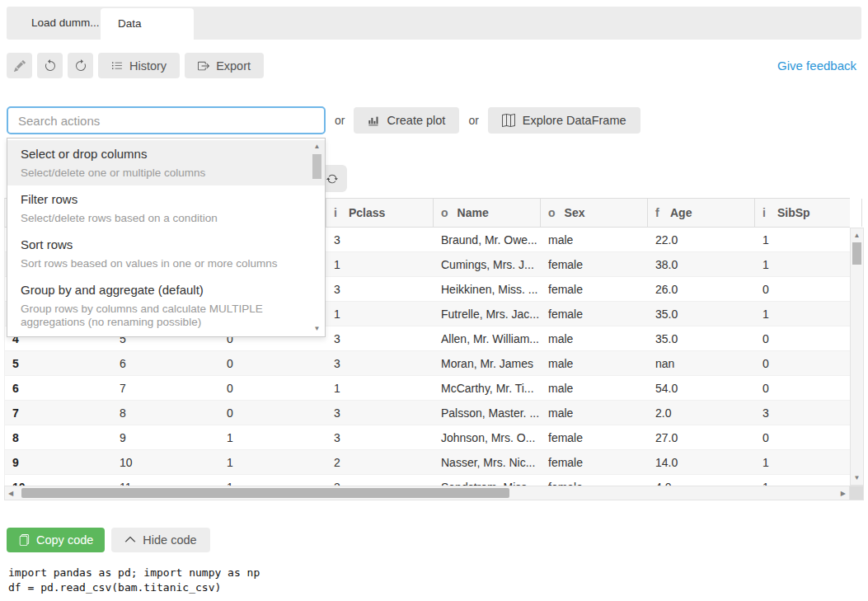 This screenshot has height=601, width=868. What do you see at coordinates (564, 120) in the screenshot?
I see `explore-dataframe-button: Explore DataFrame` at bounding box center [564, 120].